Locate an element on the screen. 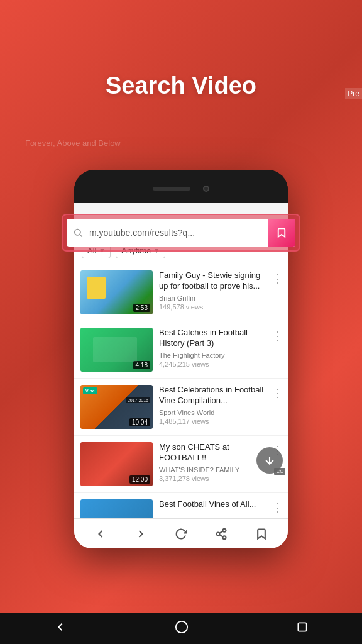 The image size is (362, 644). phone-camera is located at coordinates (206, 189).